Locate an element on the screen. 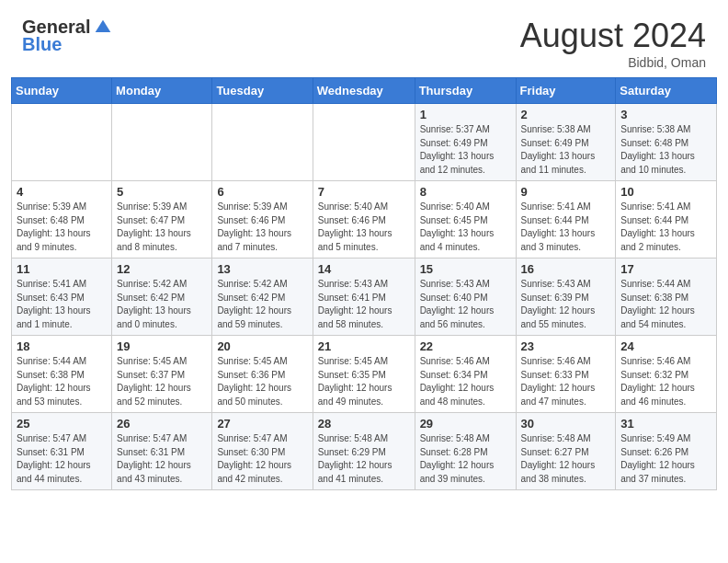 Image resolution: width=728 pixels, height=563 pixels. calendar-week-row: 4Sunrise: 5:39 AM Sunset: 6:48 PM Daylig… is located at coordinates (364, 220).